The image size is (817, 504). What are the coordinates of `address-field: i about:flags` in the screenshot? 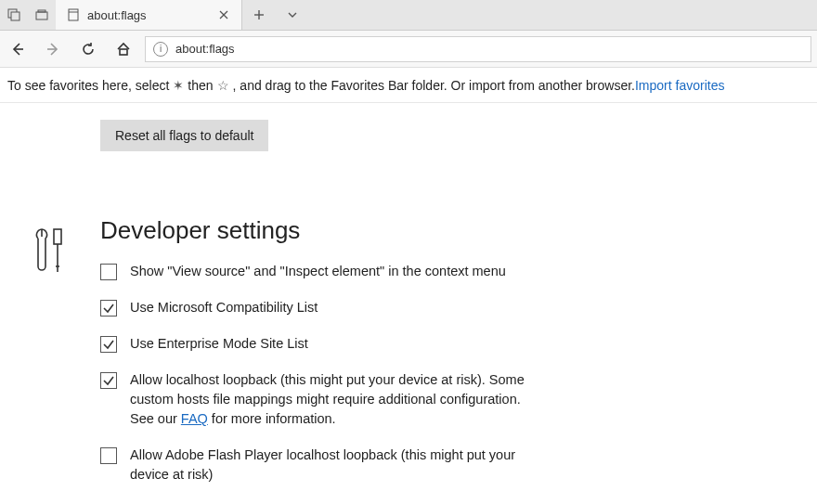 It's located at (478, 49).